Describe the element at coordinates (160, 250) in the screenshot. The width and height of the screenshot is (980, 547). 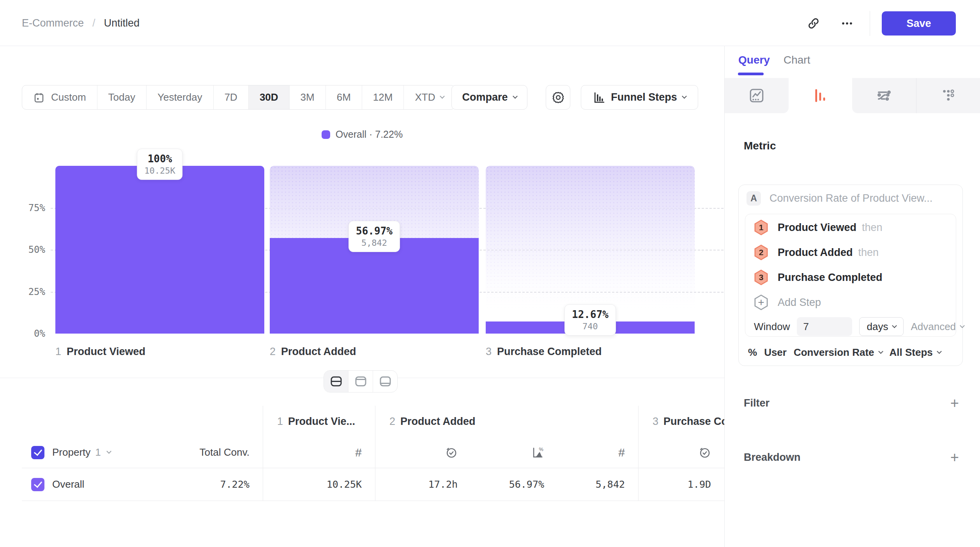
I see `funnel-bar-fill` at that location.